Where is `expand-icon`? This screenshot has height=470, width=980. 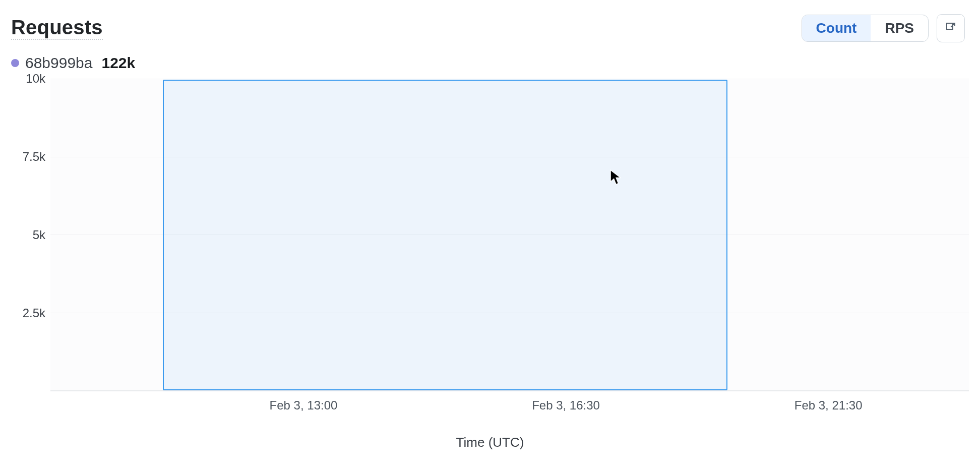 expand-icon is located at coordinates (951, 28).